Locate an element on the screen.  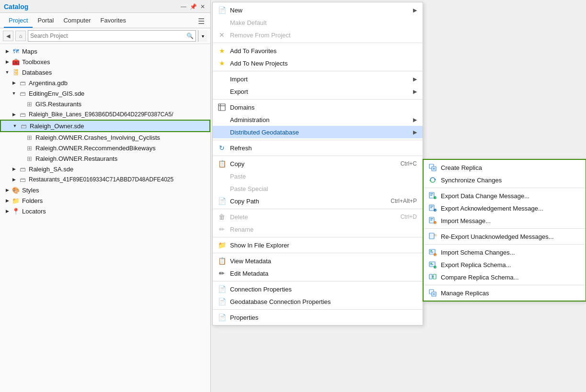
spacer-crashes is located at coordinates (21, 137).